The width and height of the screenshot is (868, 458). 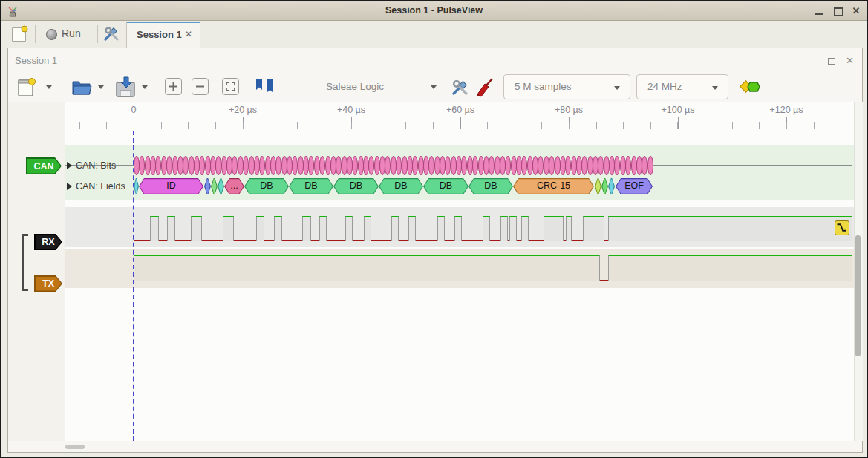 What do you see at coordinates (751, 87) in the screenshot?
I see `add-decoder-icon` at bounding box center [751, 87].